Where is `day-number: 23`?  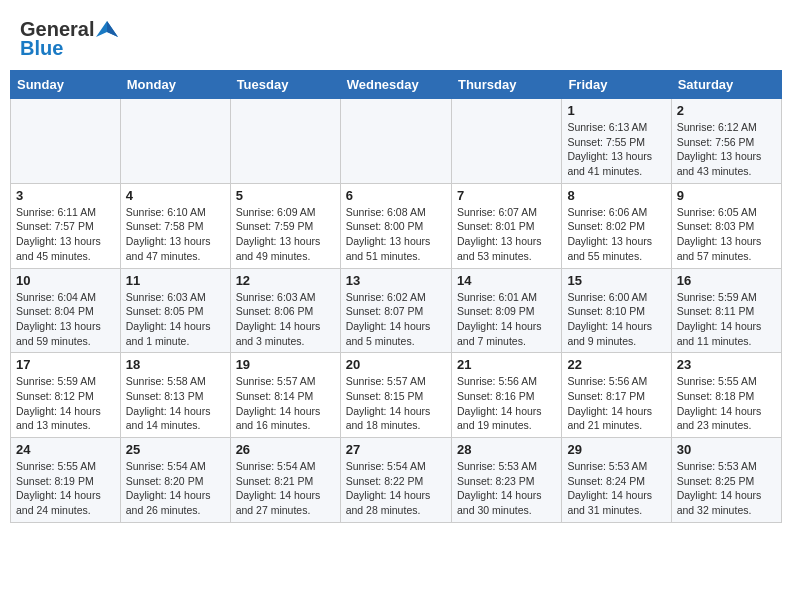 day-number: 23 is located at coordinates (726, 364).